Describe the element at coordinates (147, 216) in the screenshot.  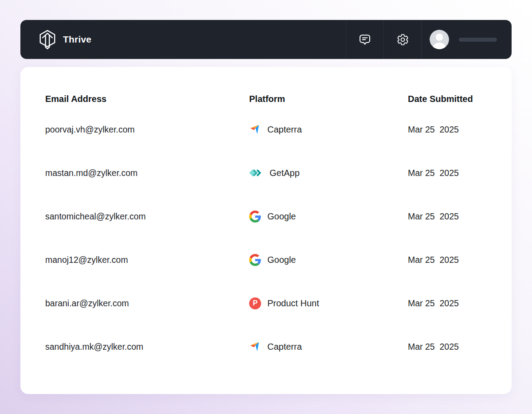
I see `email-value: santomicheal@zylker.com` at that location.